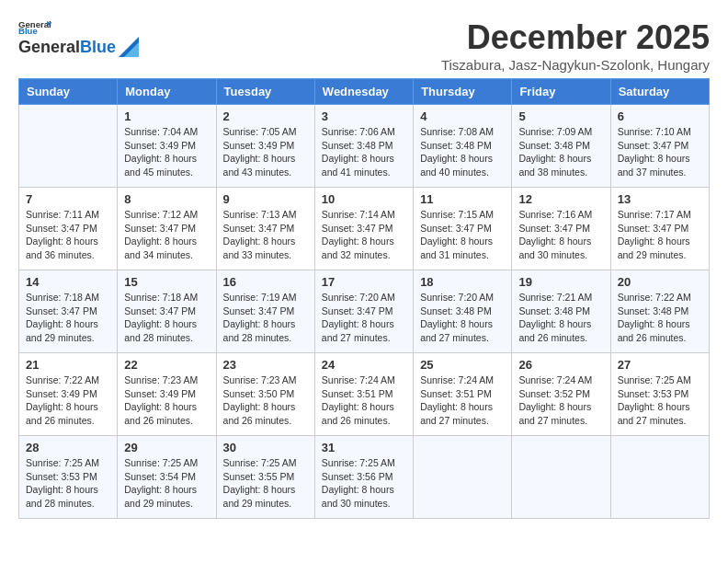 The height and width of the screenshot is (563, 728). I want to click on calendar-cell: 17Sunrise: 7:20 AMSunset: 3:47 PMDayligh…, so click(364, 312).